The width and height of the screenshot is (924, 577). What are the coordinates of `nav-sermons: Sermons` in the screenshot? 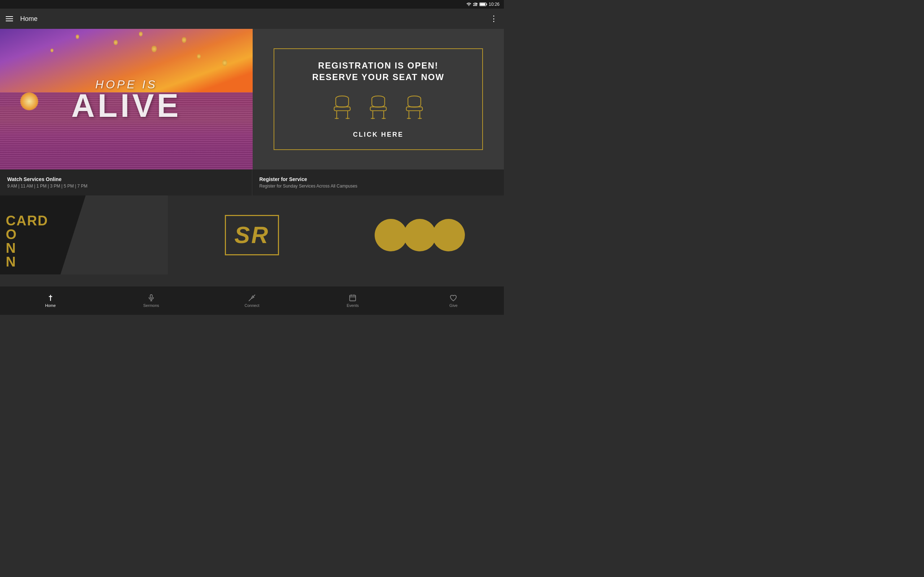 It's located at (151, 301).